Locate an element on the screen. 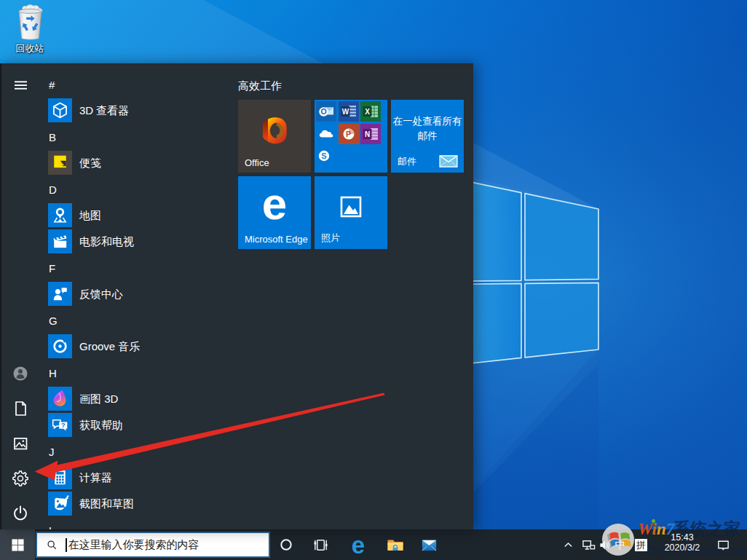 This screenshot has height=560, width=747. app-label: 地图 is located at coordinates (90, 216).